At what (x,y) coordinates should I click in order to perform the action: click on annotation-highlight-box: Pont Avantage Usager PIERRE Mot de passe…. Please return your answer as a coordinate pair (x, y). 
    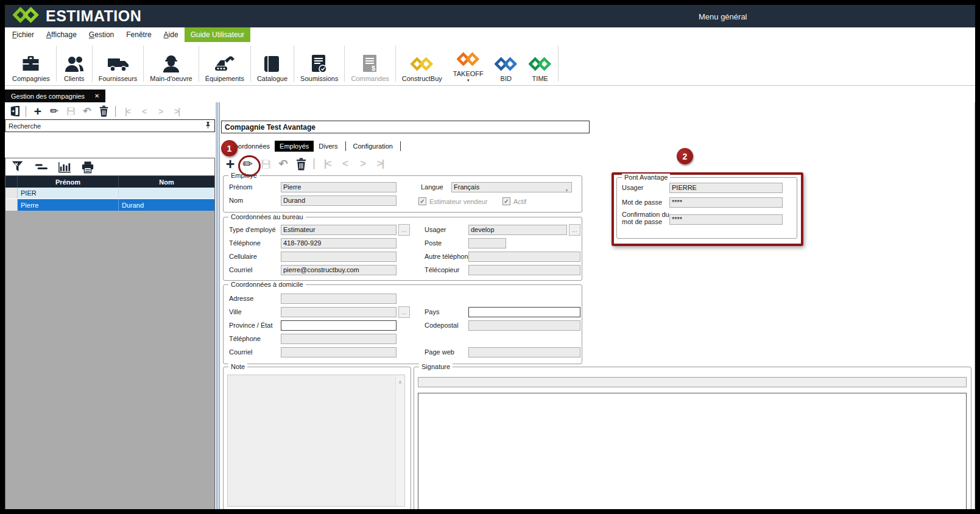
    Looking at the image, I should click on (708, 209).